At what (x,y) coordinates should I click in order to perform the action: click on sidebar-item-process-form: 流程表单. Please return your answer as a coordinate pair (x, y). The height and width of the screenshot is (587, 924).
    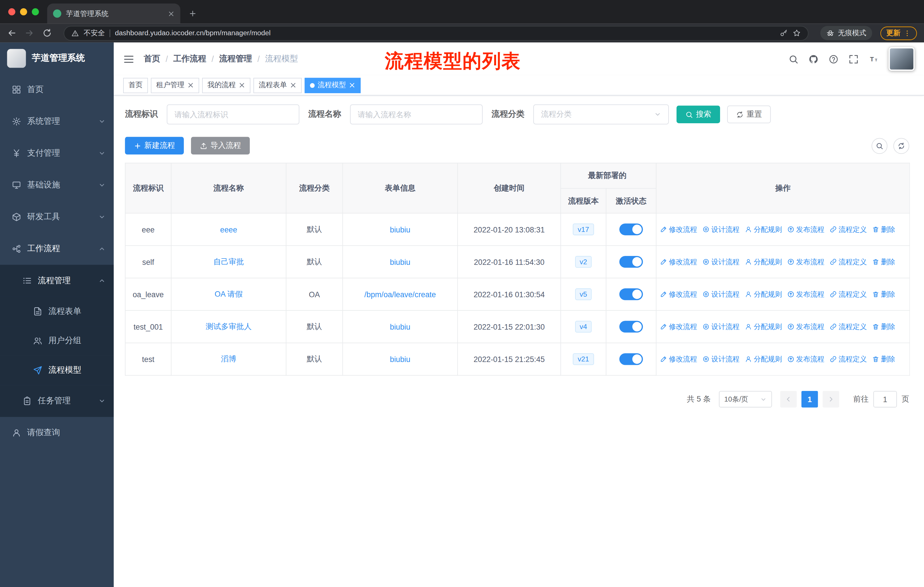
    Looking at the image, I should click on (57, 312).